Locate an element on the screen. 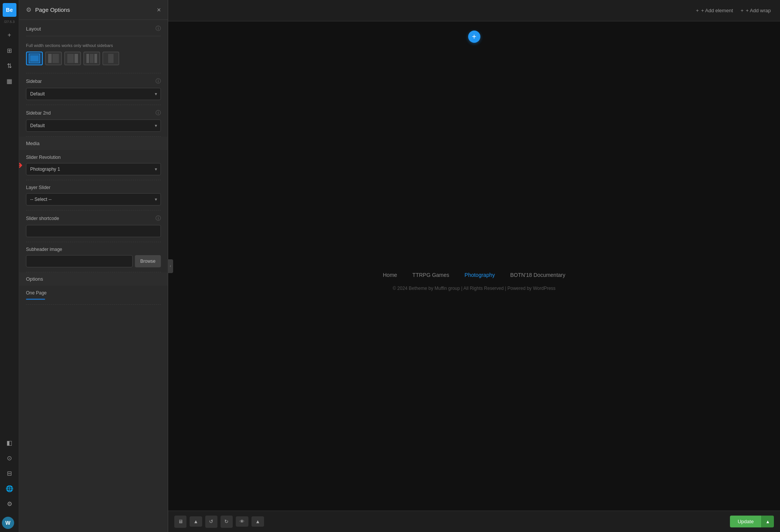 The image size is (780, 532). slider-revolution-select-wrapper: Photography 1 Photography 2 Select ▾ is located at coordinates (93, 169).